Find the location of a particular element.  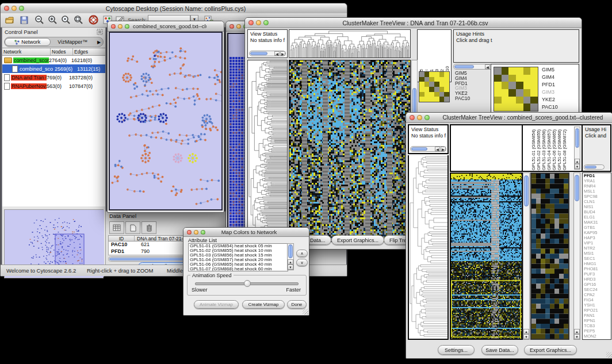

tv2-export-graphics-button: Export Graphics... is located at coordinates (550, 350).